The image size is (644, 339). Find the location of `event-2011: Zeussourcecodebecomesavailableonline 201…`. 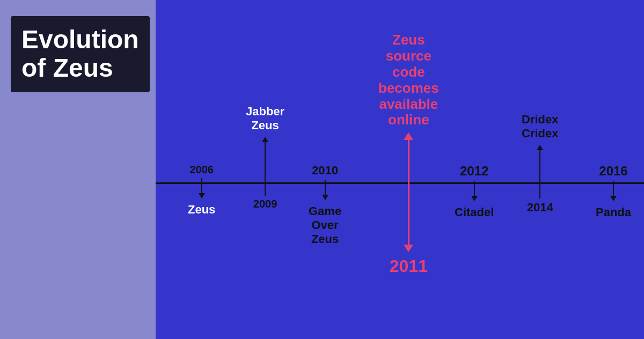

event-2011: Zeussourcecodebecomesavailableonline 201… is located at coordinates (409, 154).